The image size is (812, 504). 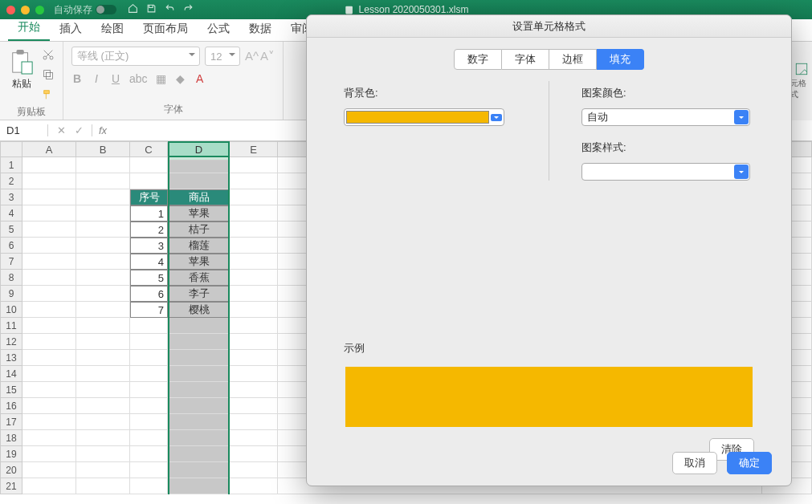 I want to click on underline-button: U, so click(x=116, y=79).